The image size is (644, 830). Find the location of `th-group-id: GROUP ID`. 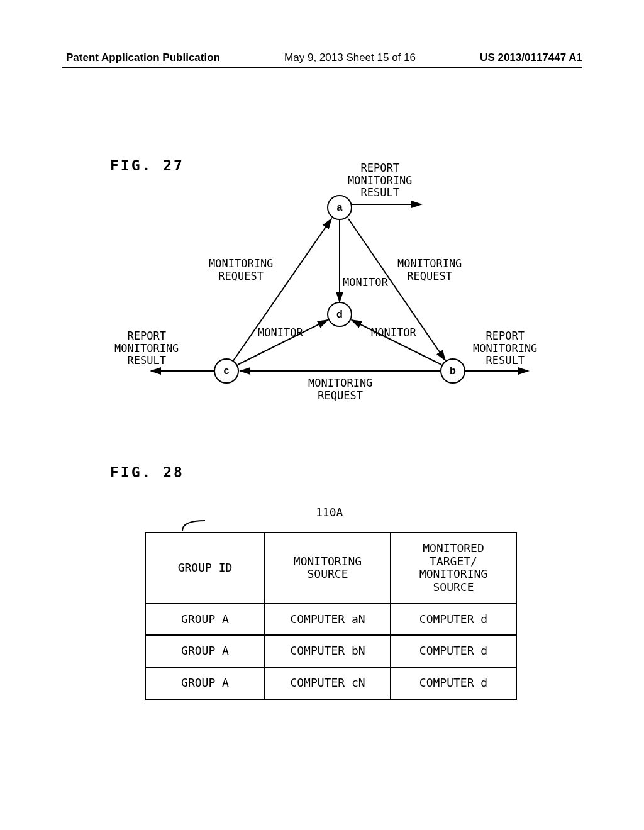

th-group-id: GROUP ID is located at coordinates (205, 568).